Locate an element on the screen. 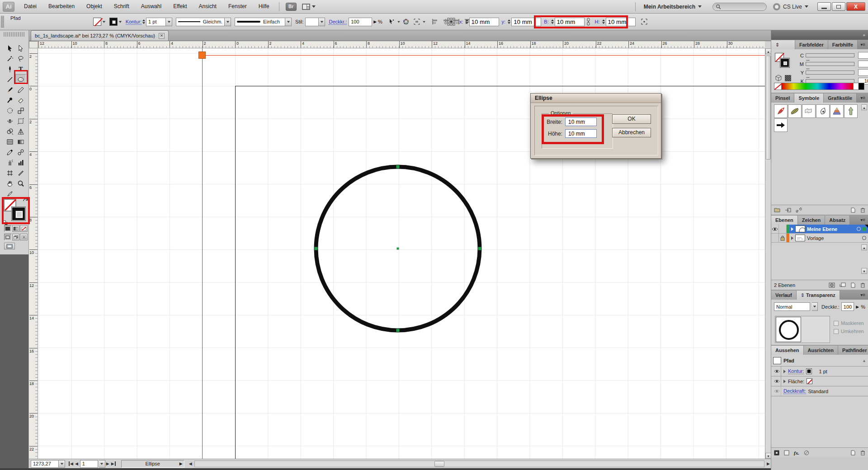 This screenshot has height=470, width=868. panel-tab: Pathfinder is located at coordinates (853, 350).